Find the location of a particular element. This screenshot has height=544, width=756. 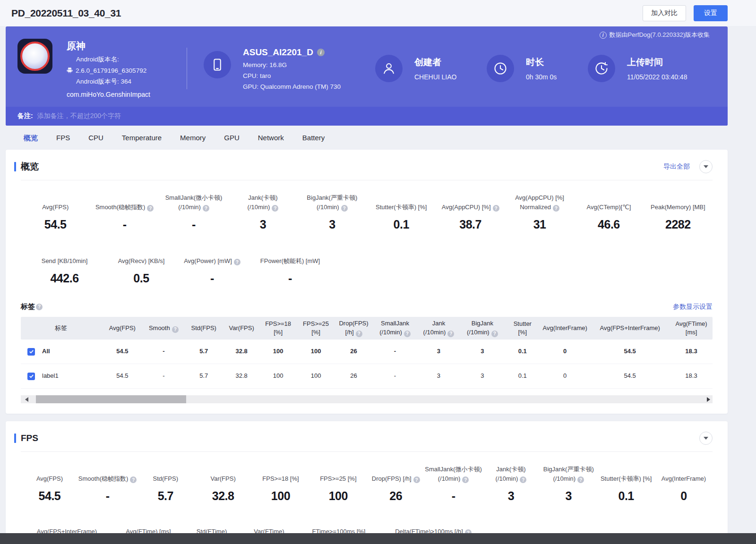

metric: FPS>=18 [%]? ? 100 is located at coordinates (281, 484).